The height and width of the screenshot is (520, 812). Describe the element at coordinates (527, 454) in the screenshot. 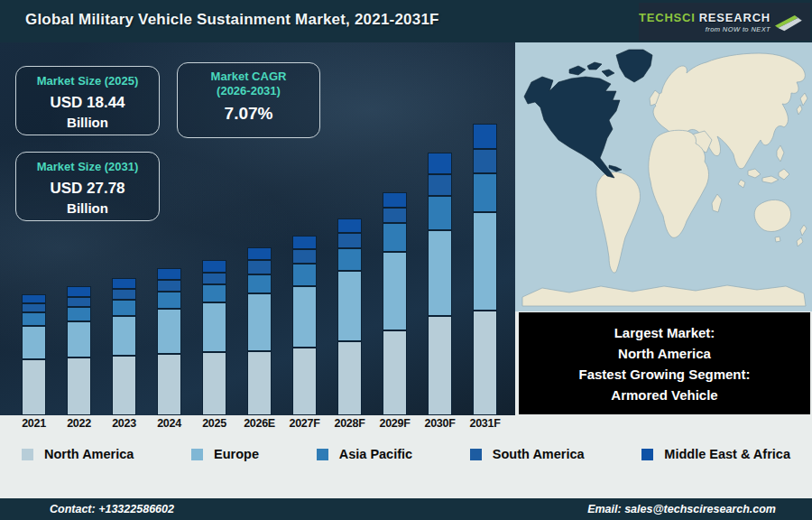

I see `legend-item-south-america: South America` at that location.